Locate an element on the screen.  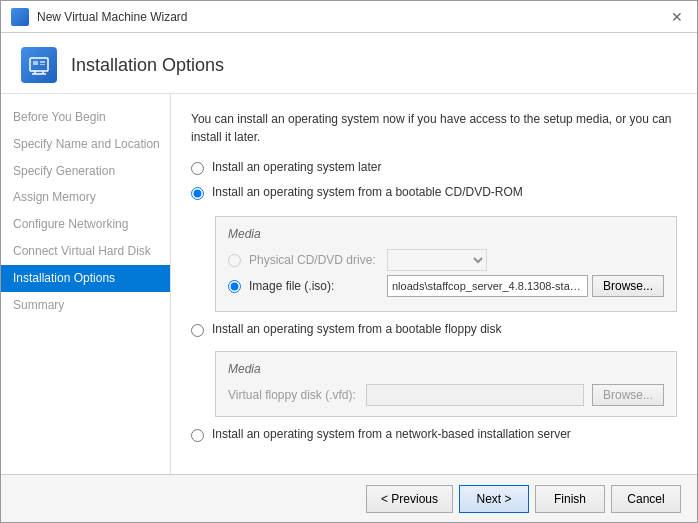
label-install-network: Install an operating system from a netwo… is located at coordinates (392, 434).